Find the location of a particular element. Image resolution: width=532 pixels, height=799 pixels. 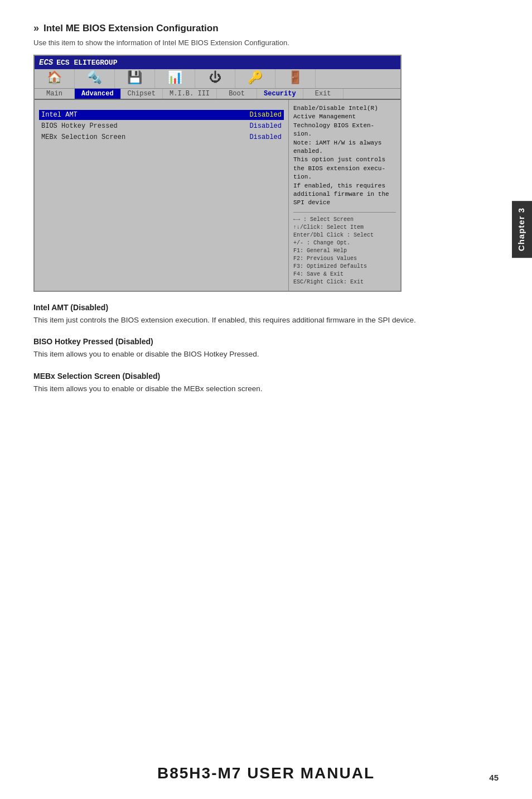

nav-icon-security: 🔑 is located at coordinates (255, 79).